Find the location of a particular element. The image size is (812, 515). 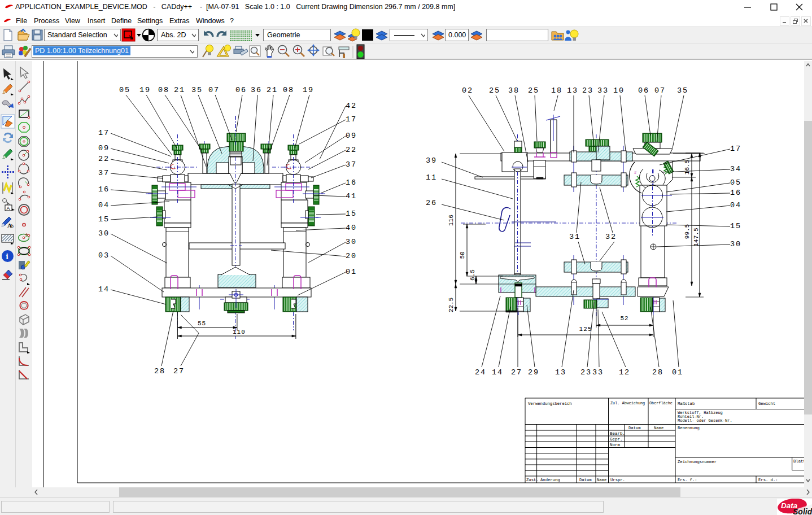

svg-text: A is located at coordinates (8, 208).